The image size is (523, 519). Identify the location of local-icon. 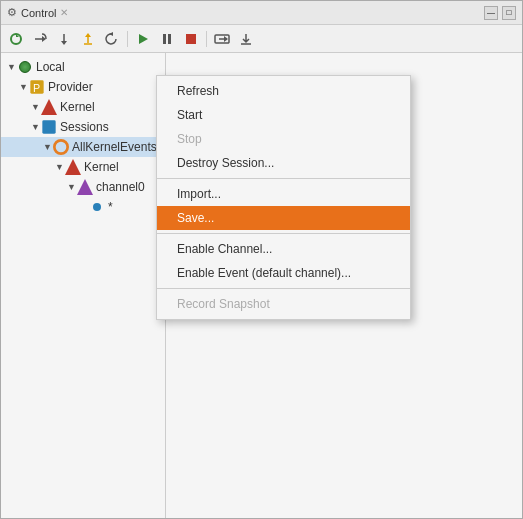
(25, 67).